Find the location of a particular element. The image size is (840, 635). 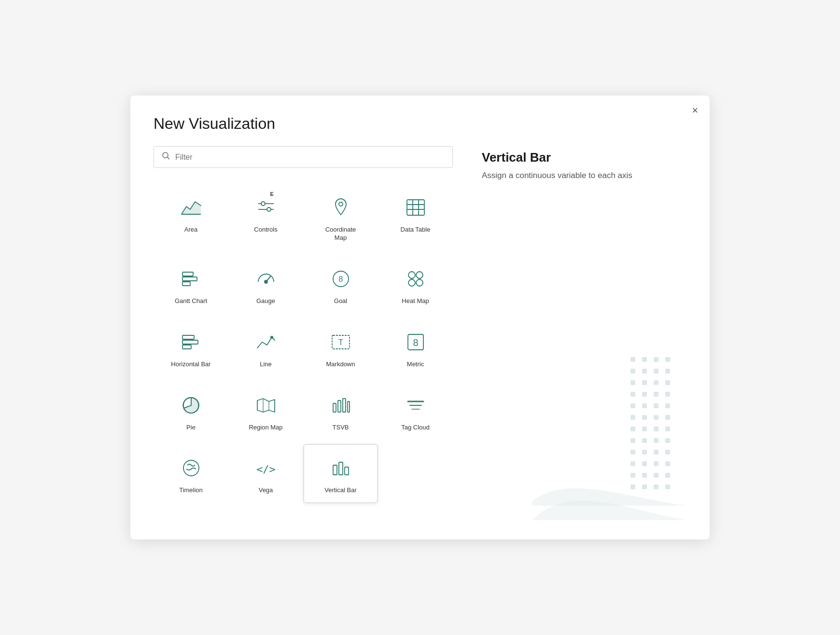

vega-icon: </> is located at coordinates (266, 468).